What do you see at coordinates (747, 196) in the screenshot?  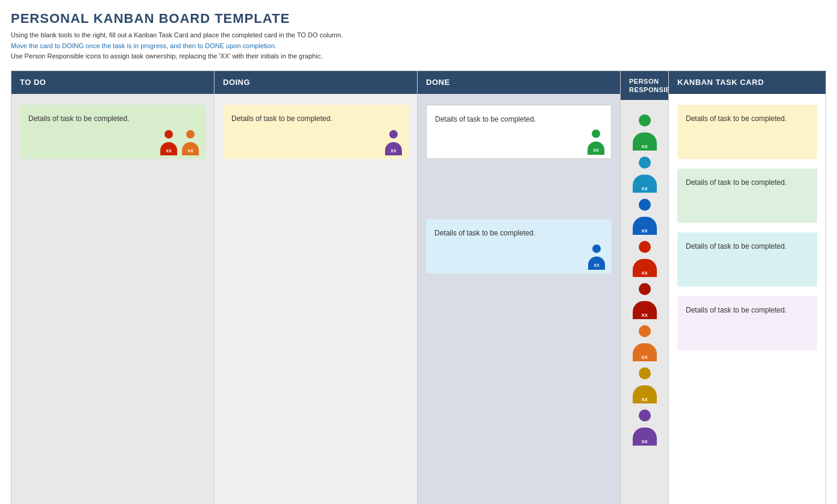 I see `kanban-card-2: Details of task to be completed.` at bounding box center [747, 196].